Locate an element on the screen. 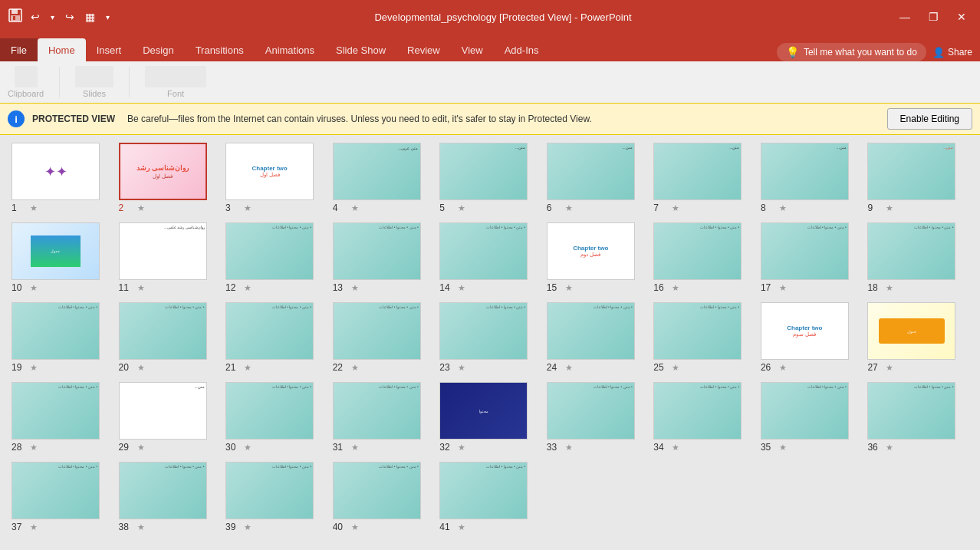 This screenshot has height=550, width=980. slide-thumbnail-20: • متن • محتوا • اطلاعات is located at coordinates (163, 331).